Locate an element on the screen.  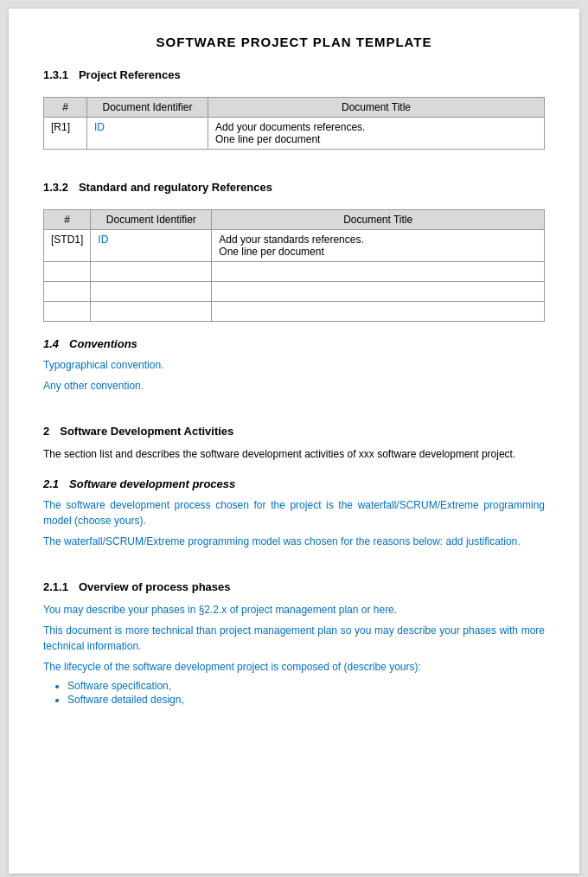
section-14-number: 1.4 is located at coordinates (51, 344).